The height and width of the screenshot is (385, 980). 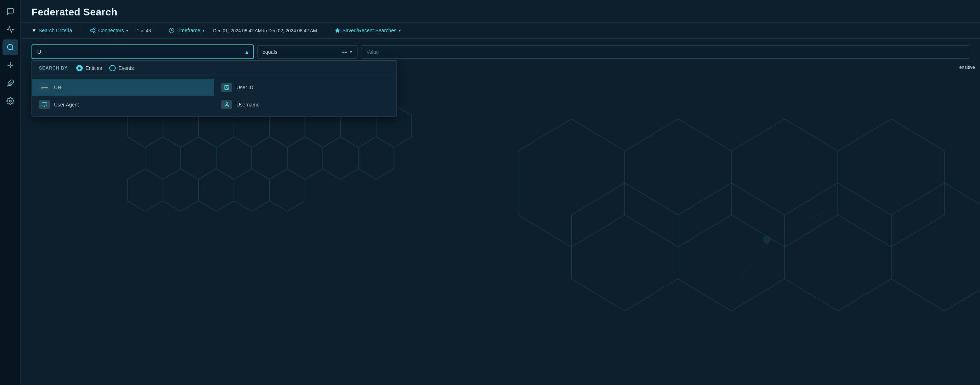 I want to click on sidebar, so click(x=11, y=193).